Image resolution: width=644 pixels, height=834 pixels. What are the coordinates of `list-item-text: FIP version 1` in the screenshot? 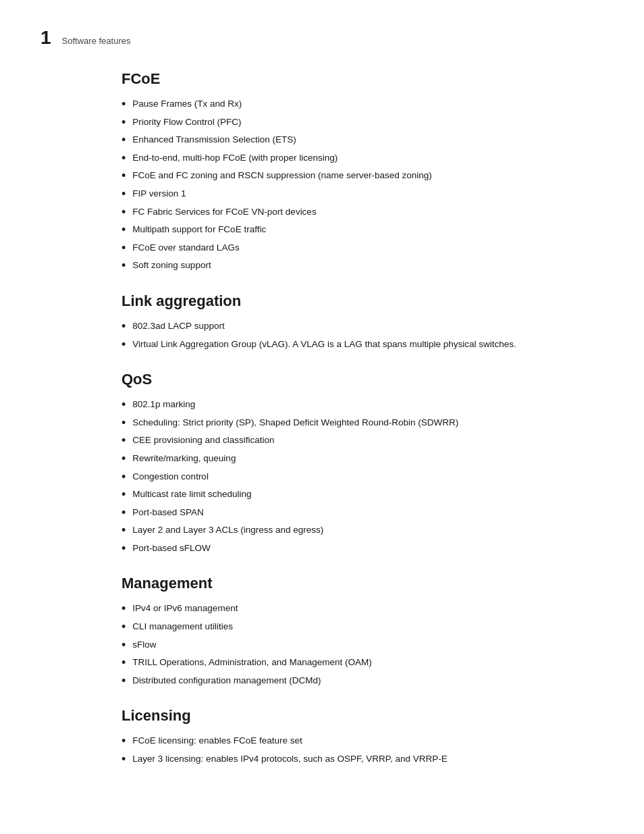 It's located at (159, 194).